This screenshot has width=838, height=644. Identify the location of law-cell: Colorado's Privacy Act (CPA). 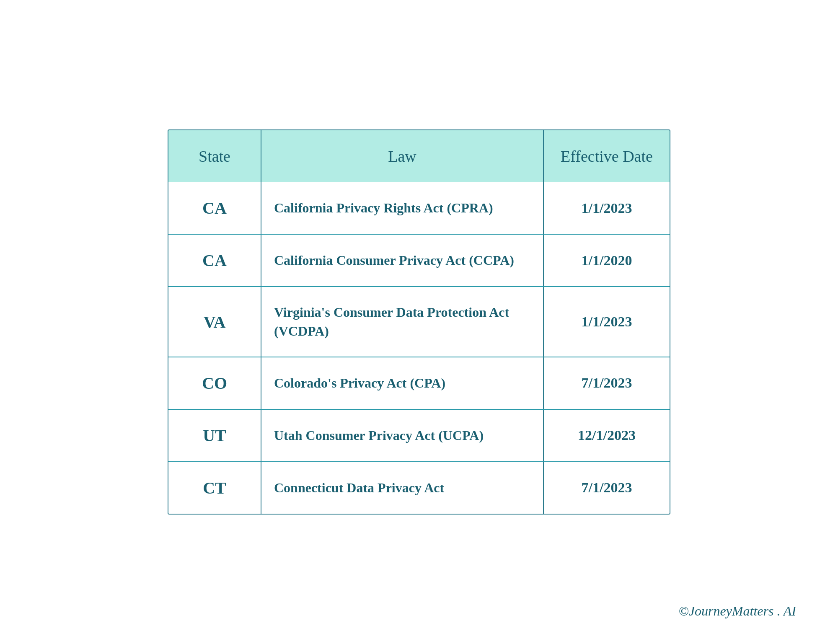
(402, 383).